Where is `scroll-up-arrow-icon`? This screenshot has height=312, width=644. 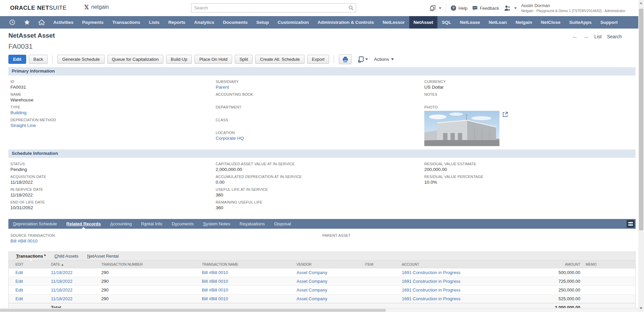 scroll-up-arrow-icon is located at coordinates (641, 3).